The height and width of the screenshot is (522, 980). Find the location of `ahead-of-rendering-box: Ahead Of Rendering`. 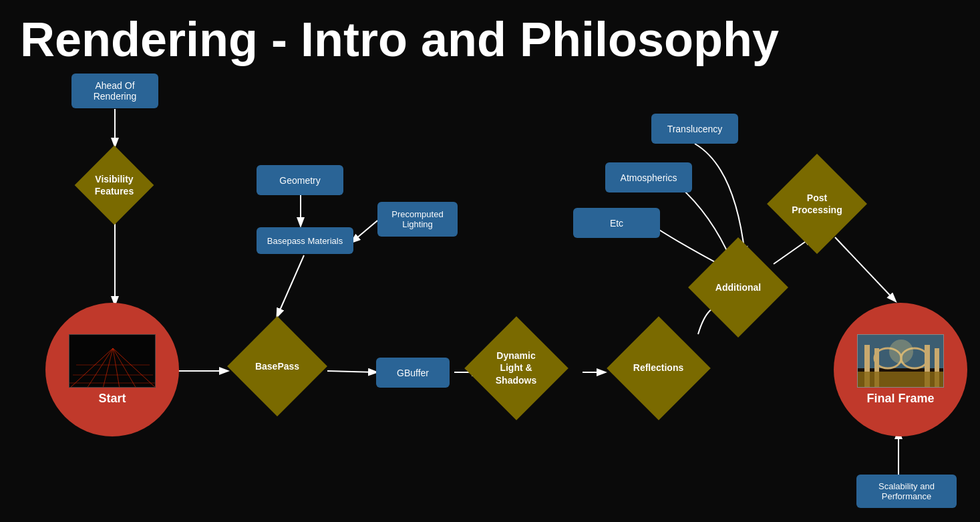

ahead-of-rendering-box: Ahead Of Rendering is located at coordinates (115, 91).